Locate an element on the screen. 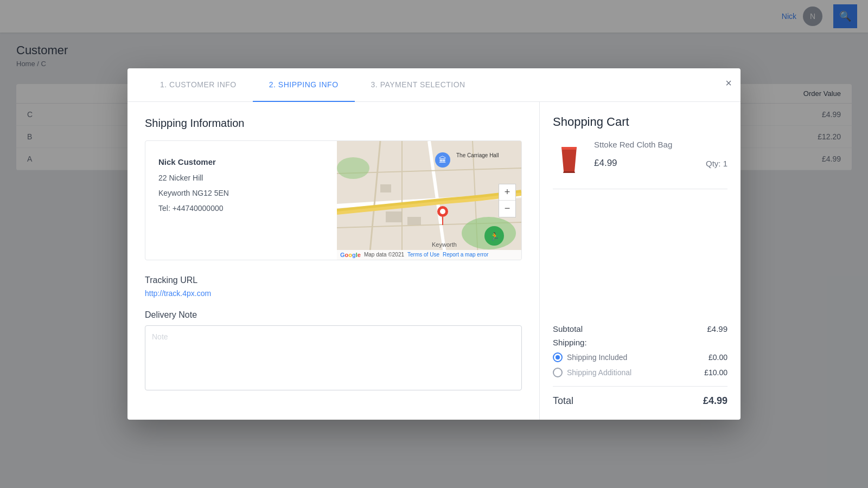 The image size is (868, 488). tab-customer-info: 1. CUSTOMER INFO is located at coordinates (199, 85).